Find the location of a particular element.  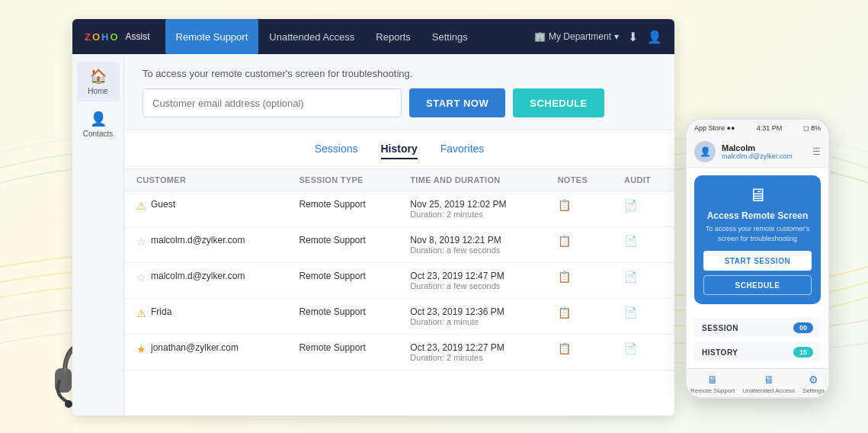

nav-unattended-access: Unattended Access is located at coordinates (312, 37).